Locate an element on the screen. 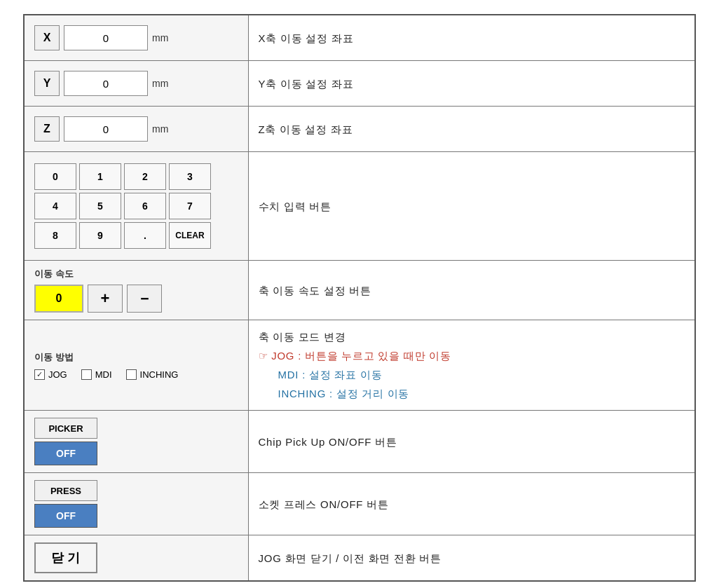  jog-checkbox is located at coordinates (39, 374).